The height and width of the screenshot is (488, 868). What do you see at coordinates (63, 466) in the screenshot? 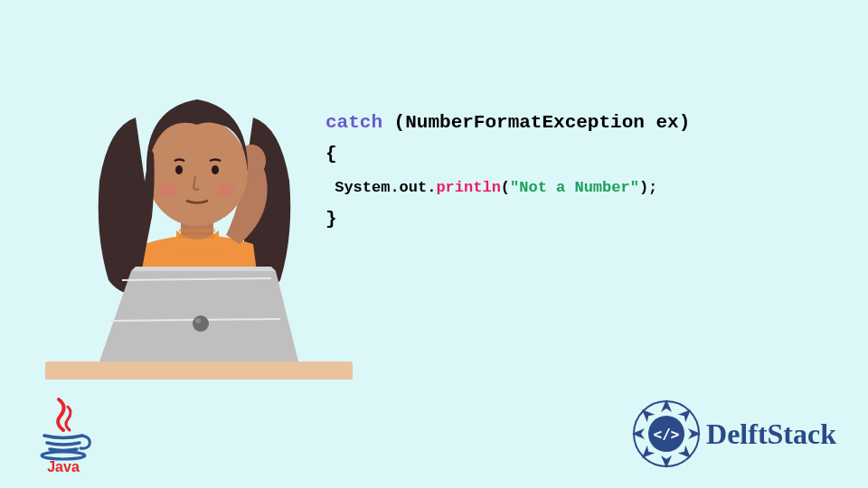
I see `java-text: Java` at bounding box center [63, 466].